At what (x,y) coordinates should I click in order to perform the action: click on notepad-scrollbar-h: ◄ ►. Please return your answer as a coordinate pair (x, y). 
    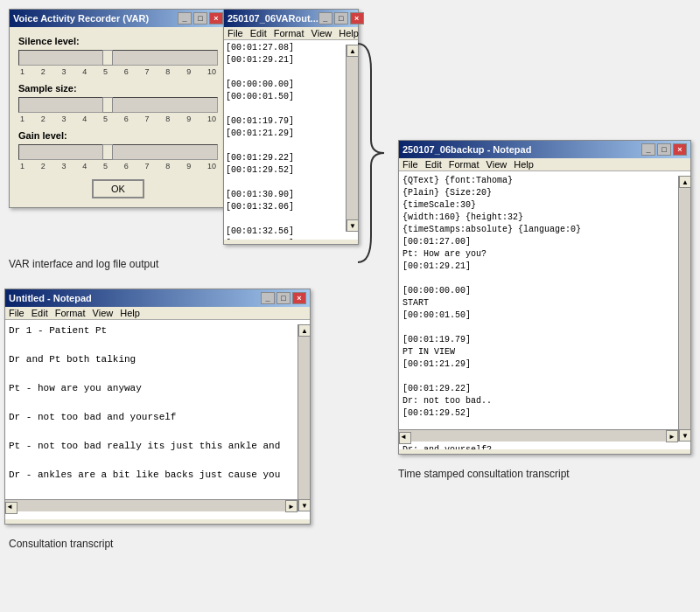
    Looking at the image, I should click on (151, 505).